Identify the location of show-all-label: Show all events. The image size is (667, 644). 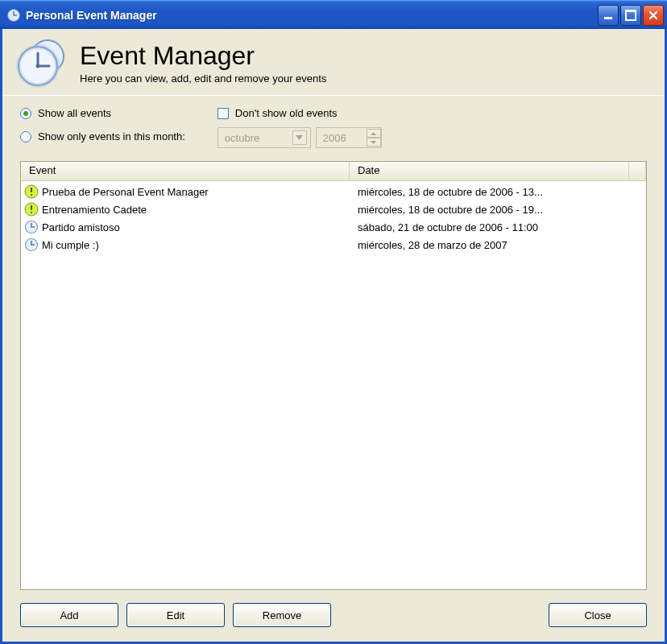
(74, 113).